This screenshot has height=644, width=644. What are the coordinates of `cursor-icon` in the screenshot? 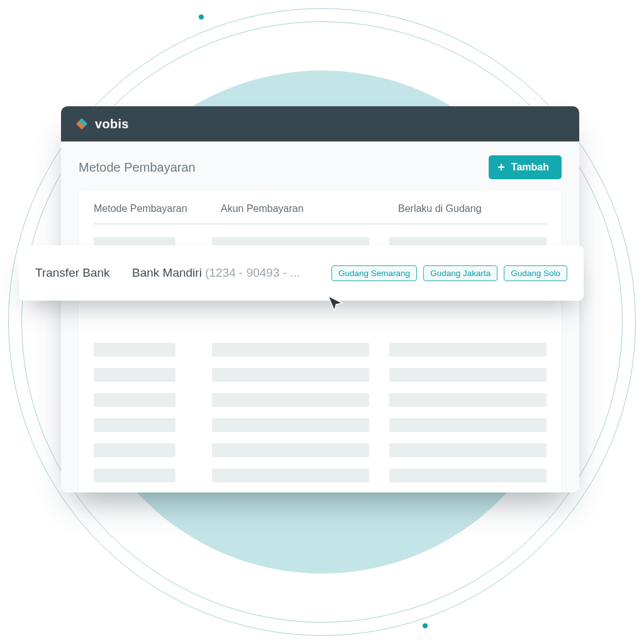 It's located at (335, 304).